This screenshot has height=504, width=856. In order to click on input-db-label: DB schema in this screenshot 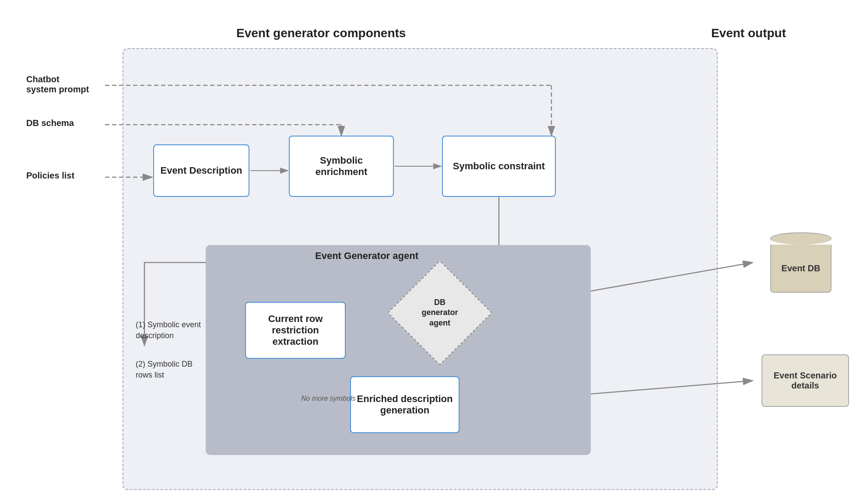, I will do `click(50, 123)`.